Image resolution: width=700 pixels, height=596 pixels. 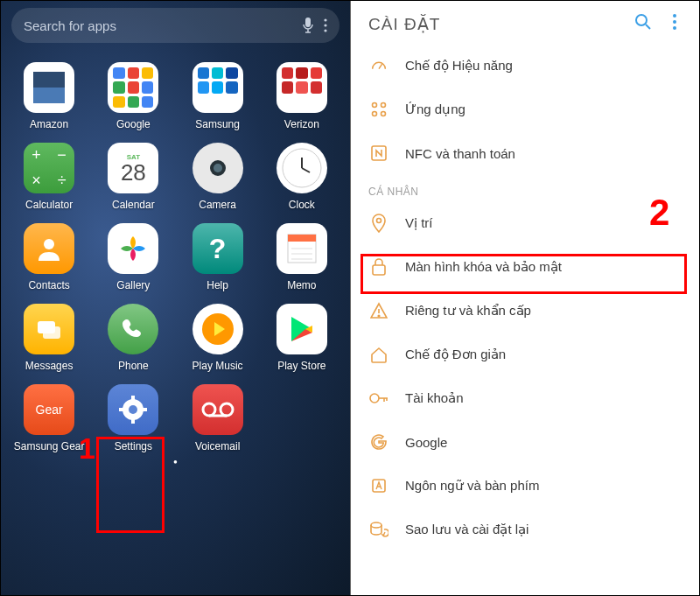 I want to click on app-help: ?Help, so click(x=218, y=257).